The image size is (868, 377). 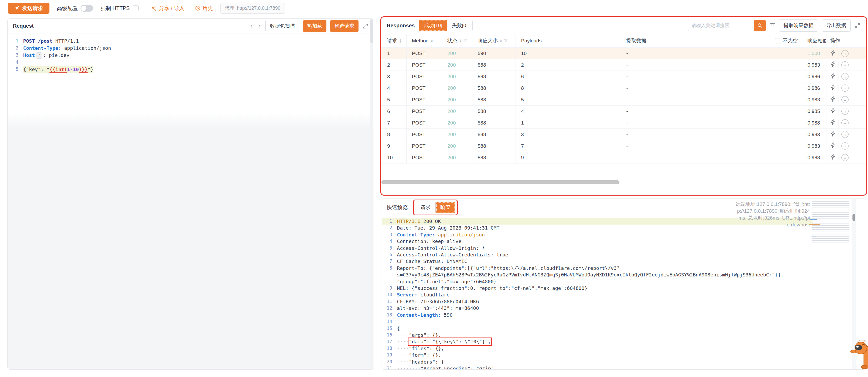 What do you see at coordinates (597, 342) in the screenshot?
I see `code-line: 17····"data": "{\"key\": \"10\"}",` at bounding box center [597, 342].